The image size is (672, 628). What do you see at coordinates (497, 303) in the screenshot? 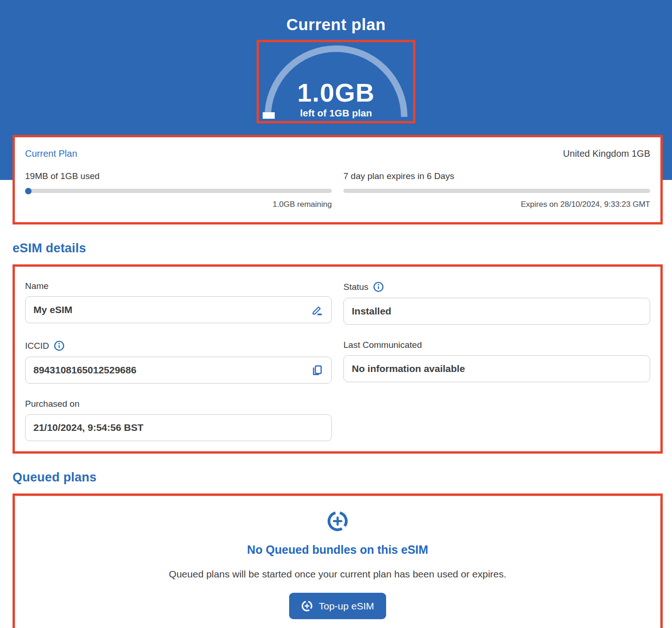
I see `field-status: Status Installed` at bounding box center [497, 303].